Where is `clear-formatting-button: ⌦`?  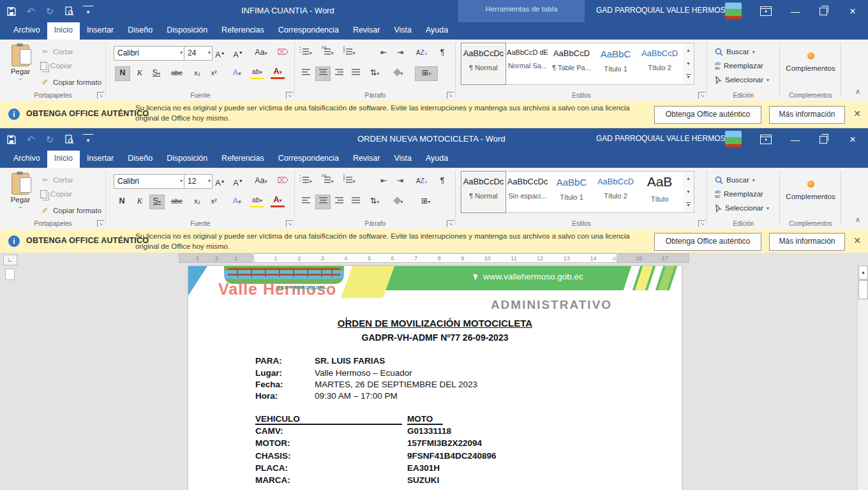
clear-formatting-button: ⌦ is located at coordinates (283, 181).